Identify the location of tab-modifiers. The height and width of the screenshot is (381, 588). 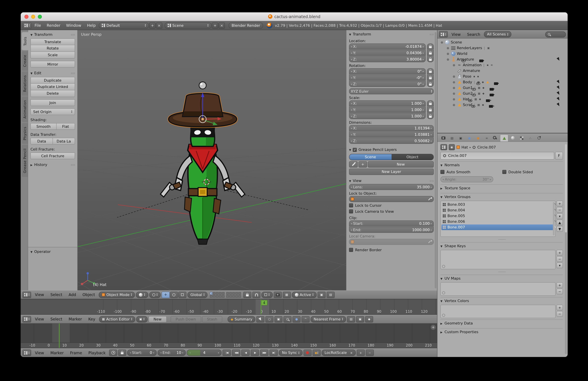
(496, 138).